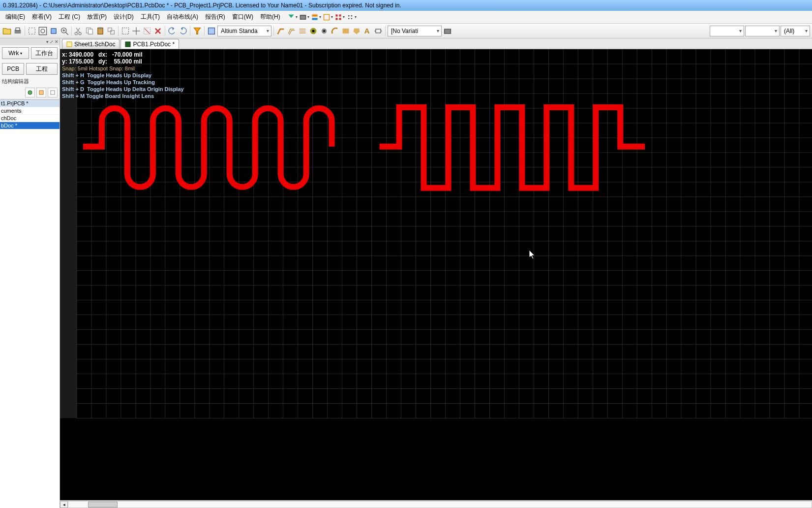  I want to click on toolbar: Altium Standa A [No Variati (All), so click(406, 31).